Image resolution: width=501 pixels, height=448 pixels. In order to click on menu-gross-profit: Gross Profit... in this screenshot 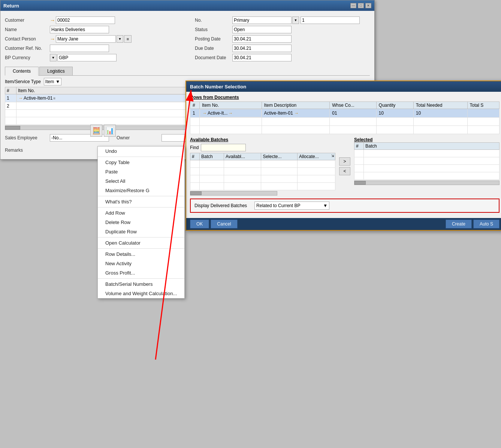, I will do `click(141, 273)`.